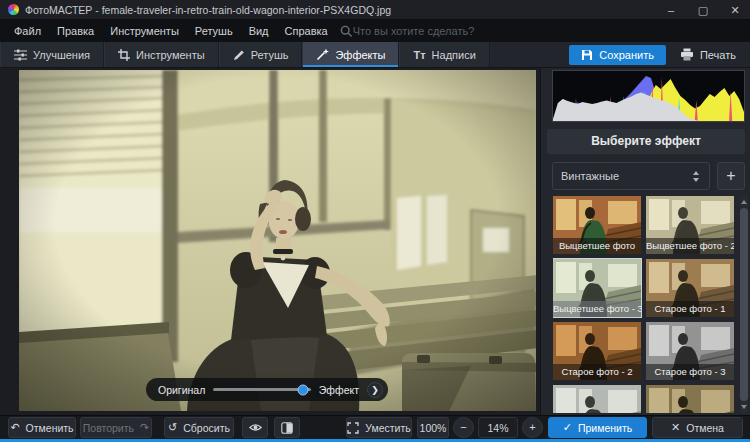  What do you see at coordinates (676, 428) in the screenshot?
I see `cancel-icon: ✕` at bounding box center [676, 428].